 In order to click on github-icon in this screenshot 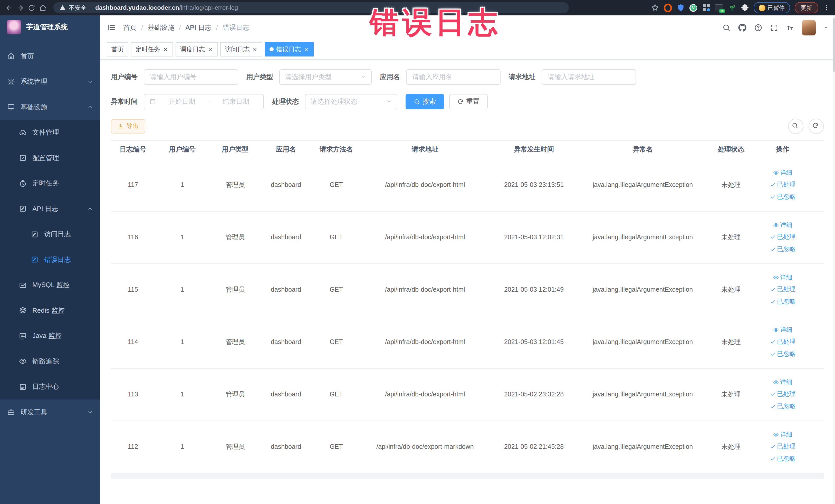, I will do `click(742, 28)`.